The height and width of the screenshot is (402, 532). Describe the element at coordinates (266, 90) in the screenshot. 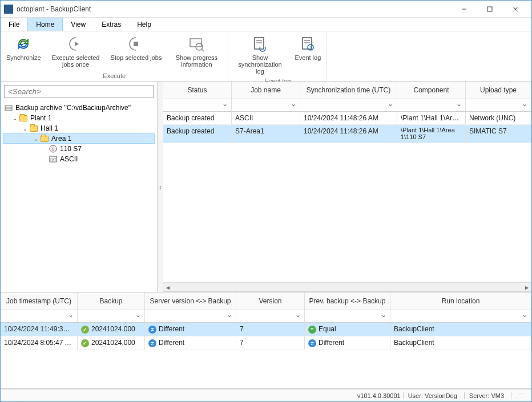

I see `col-jobname: Job name` at that location.